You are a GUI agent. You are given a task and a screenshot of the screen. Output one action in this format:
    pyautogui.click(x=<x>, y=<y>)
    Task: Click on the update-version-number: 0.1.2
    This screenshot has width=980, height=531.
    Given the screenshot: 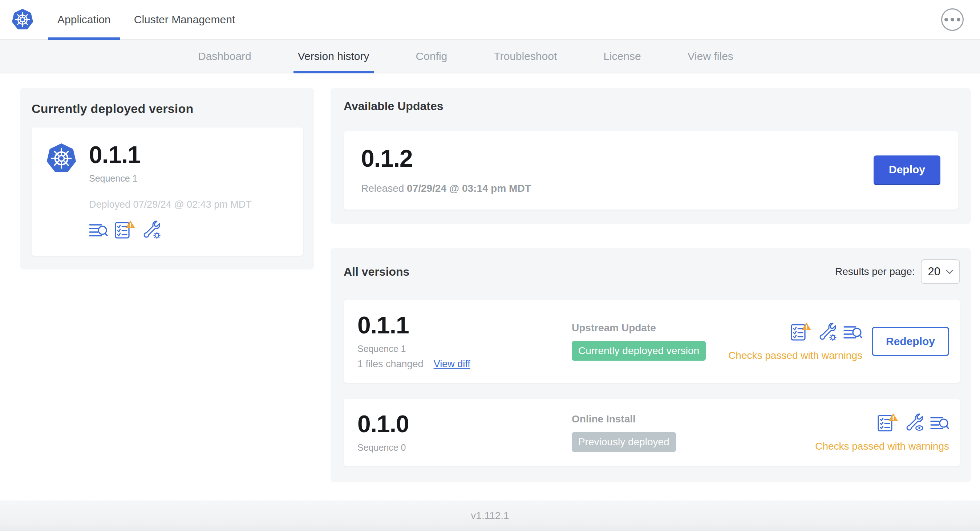 What is the action you would take?
    pyautogui.click(x=446, y=158)
    